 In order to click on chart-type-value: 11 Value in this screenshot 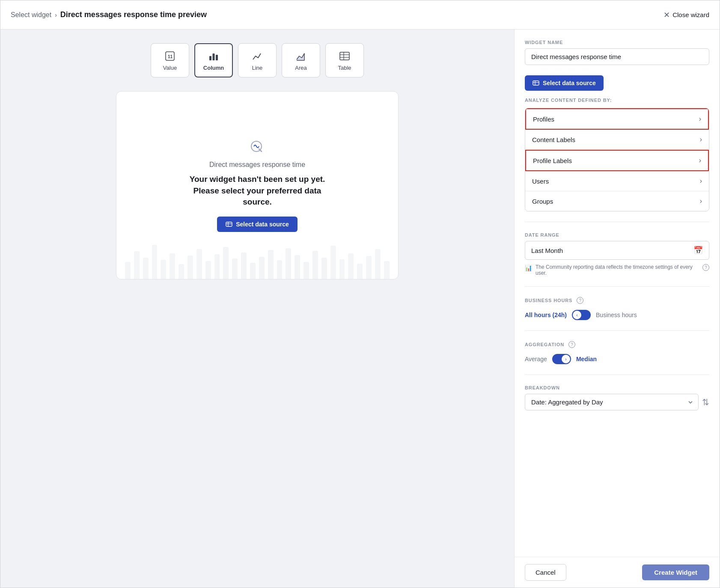, I will do `click(170, 60)`.